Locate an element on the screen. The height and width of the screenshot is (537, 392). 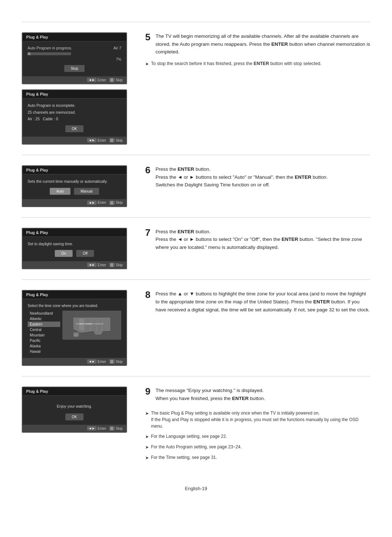
enter-icon-8: ◄► is located at coordinates (92, 362).